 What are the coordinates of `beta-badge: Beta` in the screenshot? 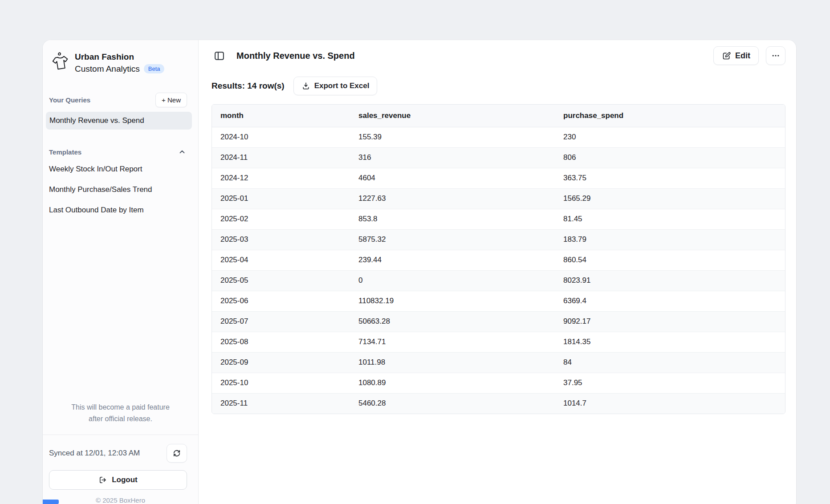 It's located at (154, 69).